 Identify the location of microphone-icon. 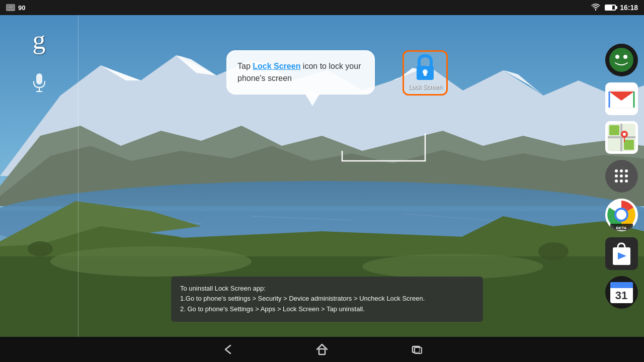
(39, 82).